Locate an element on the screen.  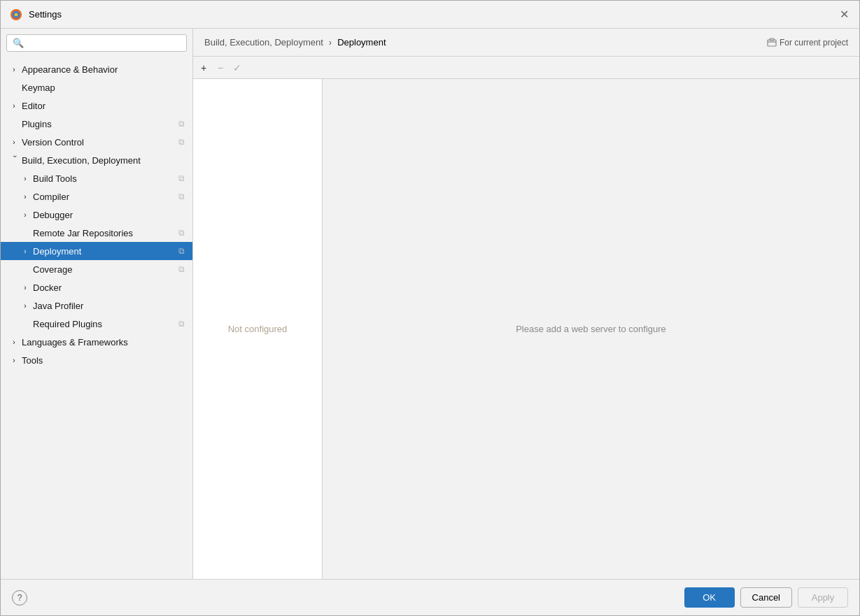
sidebar-item-javaprofiler: › Java Profiler is located at coordinates (97, 306).